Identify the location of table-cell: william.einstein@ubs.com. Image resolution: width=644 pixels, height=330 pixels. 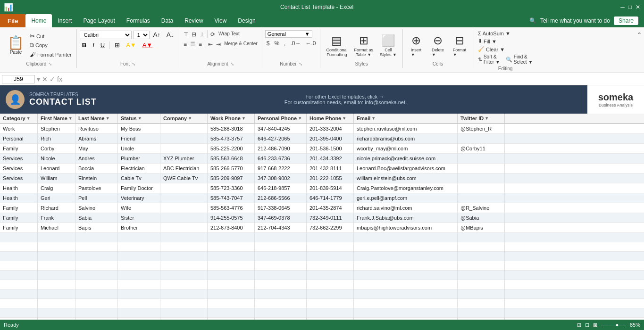
(406, 178).